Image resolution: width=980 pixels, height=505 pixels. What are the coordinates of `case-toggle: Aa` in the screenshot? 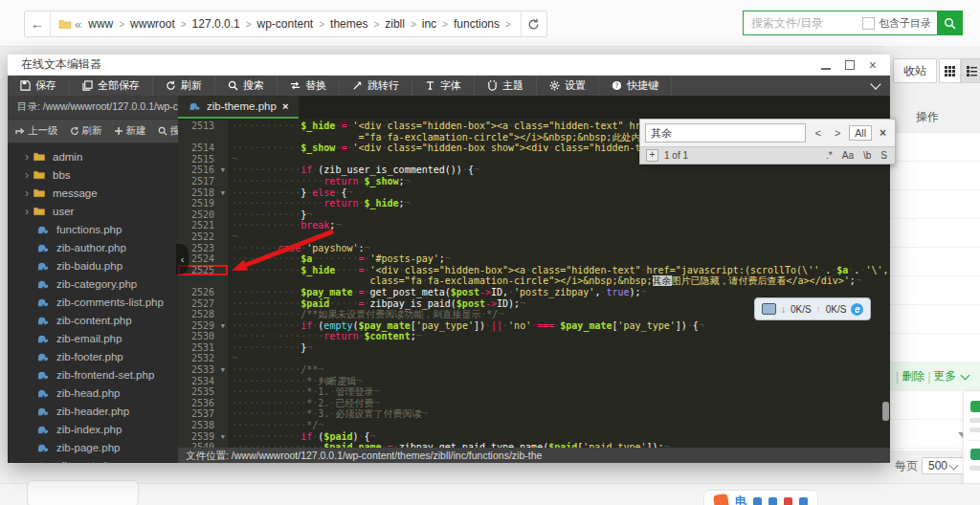 It's located at (848, 155).